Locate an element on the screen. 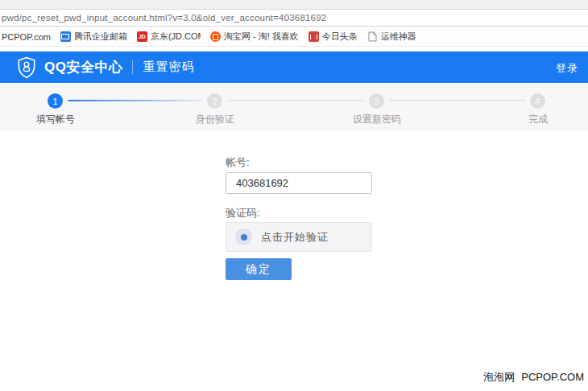 This screenshot has width=588, height=391. page-icon is located at coordinates (372, 37).